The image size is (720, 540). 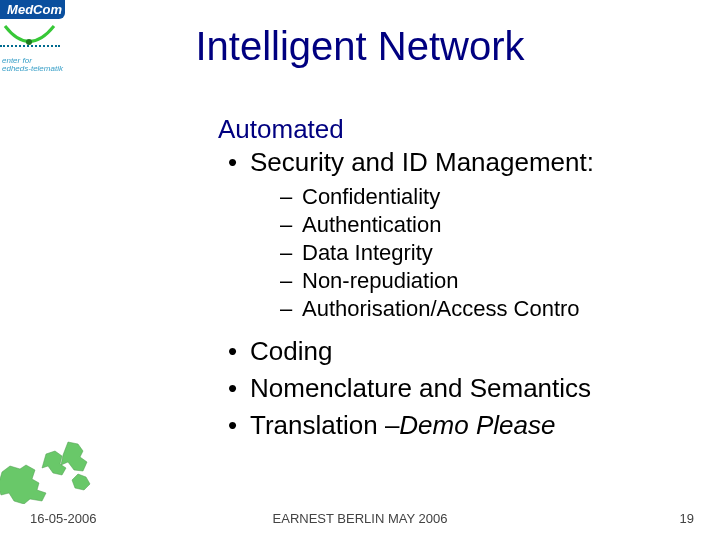 I want to click on bullet-translation-demo: Demo Please, so click(x=477, y=425).